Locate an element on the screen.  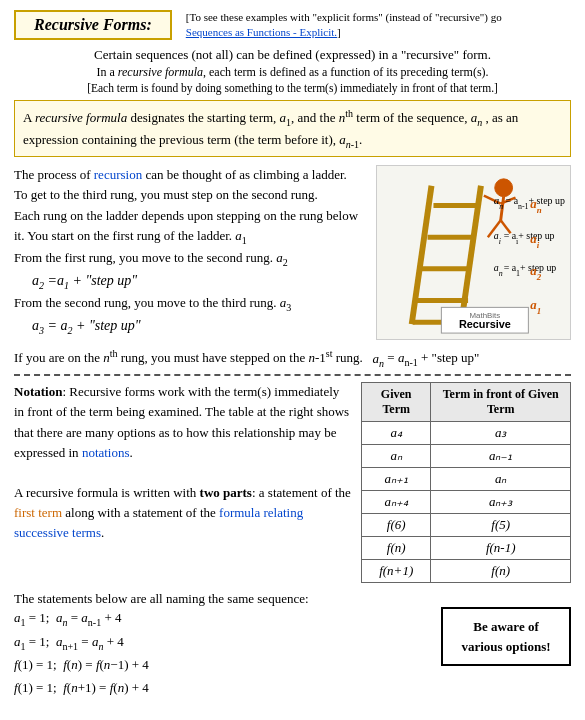
given-term-cell: f(n+1) is located at coordinates (396, 572).